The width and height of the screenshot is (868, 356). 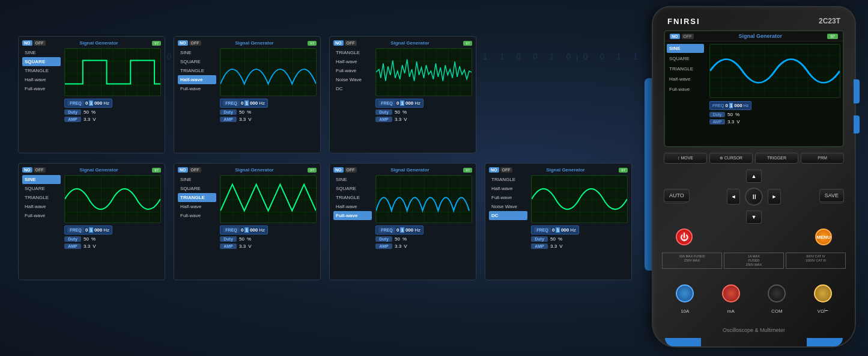 What do you see at coordinates (197, 207) in the screenshot?
I see `menu-halfwave-5: Half-wave` at bounding box center [197, 207].